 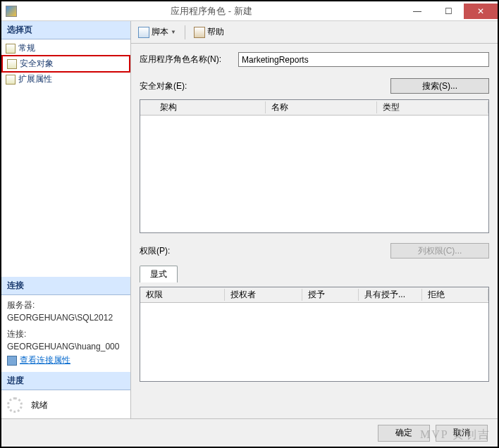 I want to click on col-permission: 权限, so click(x=183, y=294).